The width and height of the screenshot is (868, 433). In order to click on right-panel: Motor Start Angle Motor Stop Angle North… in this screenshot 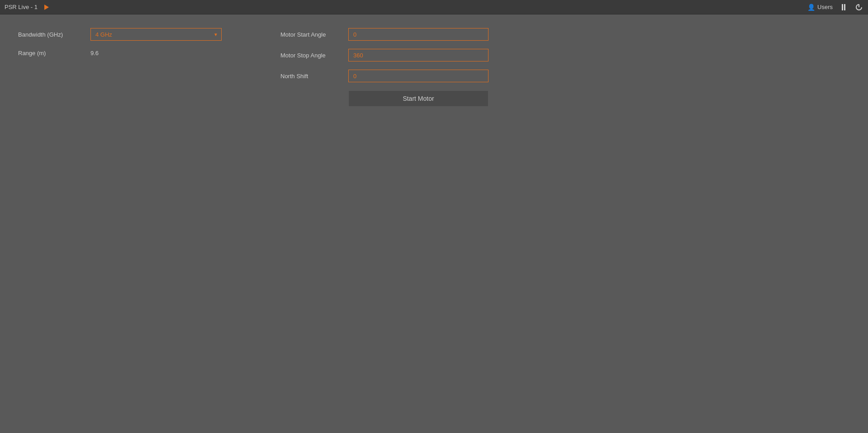, I will do `click(394, 67)`.